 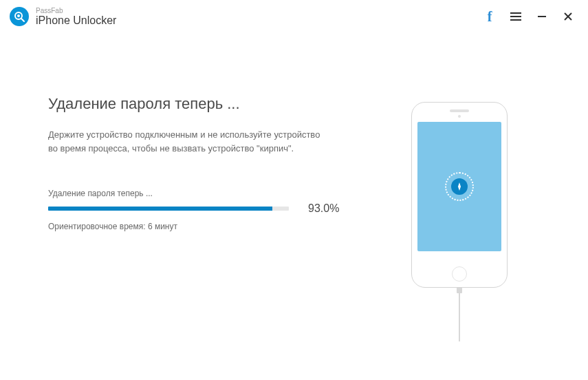 What do you see at coordinates (160, 209) in the screenshot?
I see `progress-fill` at bounding box center [160, 209].